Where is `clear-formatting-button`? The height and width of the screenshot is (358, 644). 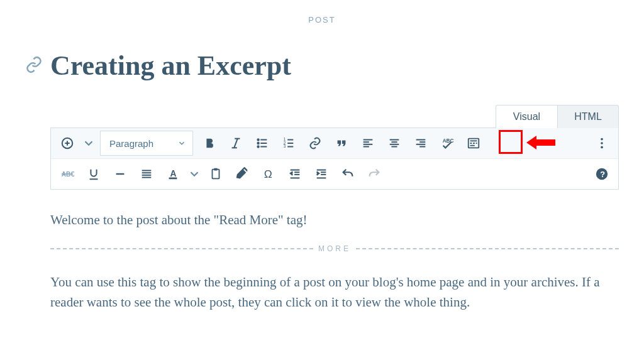 clear-formatting-button is located at coordinates (242, 174).